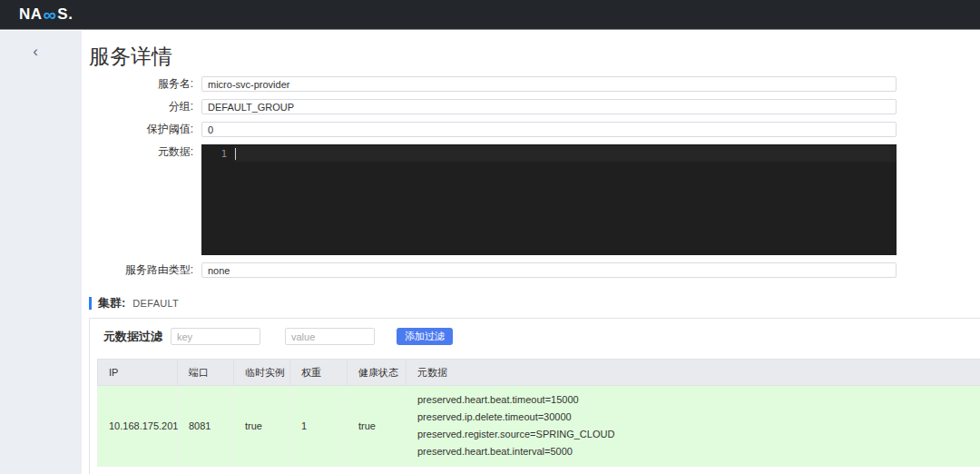  Describe the element at coordinates (693, 427) in the screenshot. I see `cell-metadata: preserved.heart.beat.timeout=15000 prese…` at that location.